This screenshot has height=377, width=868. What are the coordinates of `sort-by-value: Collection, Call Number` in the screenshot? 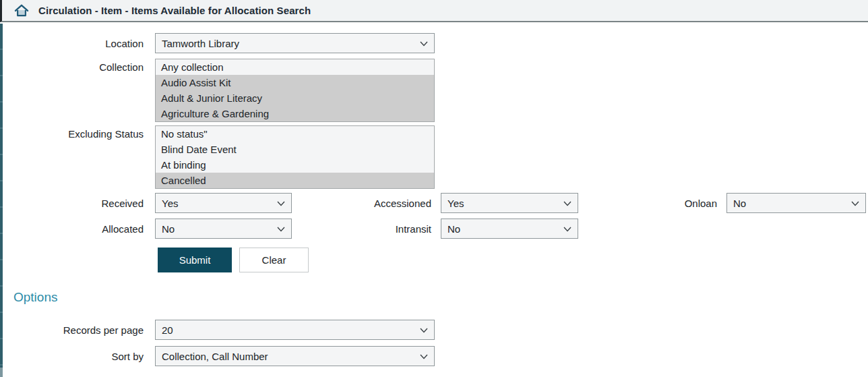 It's located at (215, 356).